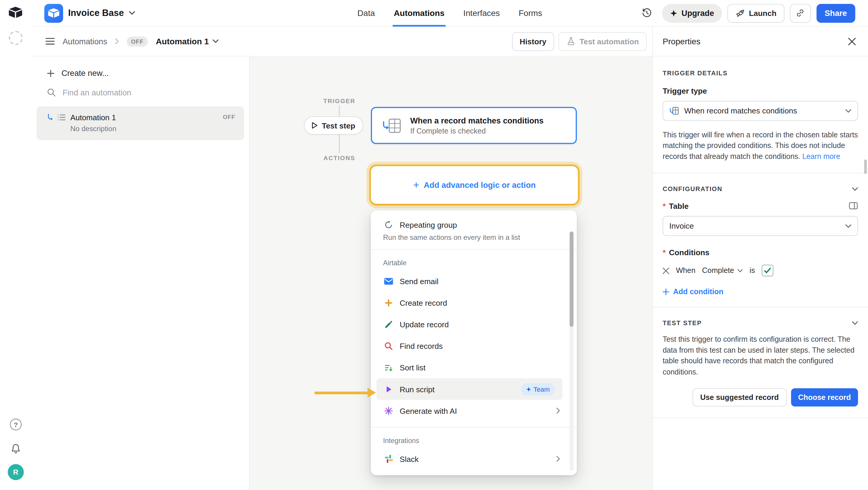  What do you see at coordinates (474, 281) in the screenshot?
I see `menu-item-send-email: Send email` at bounding box center [474, 281].